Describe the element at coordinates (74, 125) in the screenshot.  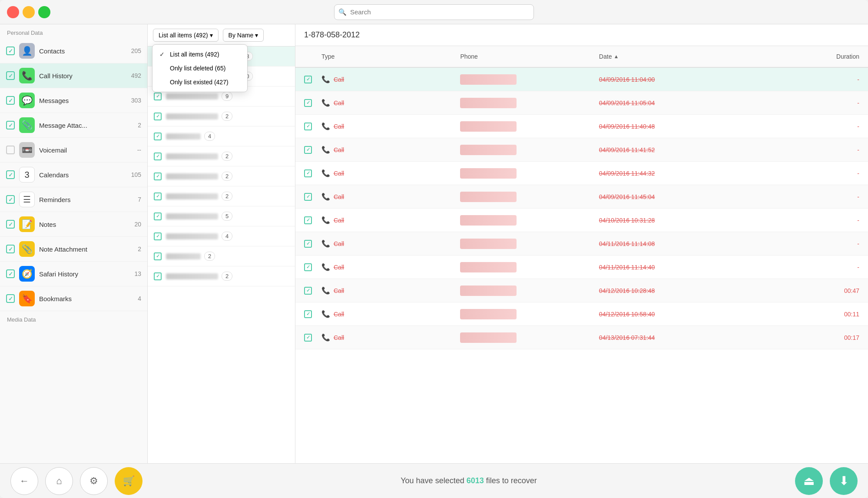
I see `sidebar-item-messageattach: 📎 Message Attac... 2` at that location.